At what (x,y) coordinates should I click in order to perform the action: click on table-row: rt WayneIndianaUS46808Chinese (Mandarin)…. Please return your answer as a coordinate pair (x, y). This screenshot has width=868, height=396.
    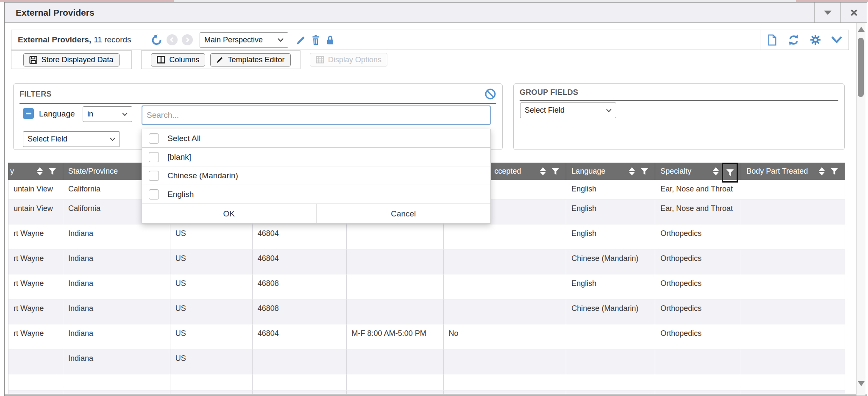
    Looking at the image, I should click on (427, 312).